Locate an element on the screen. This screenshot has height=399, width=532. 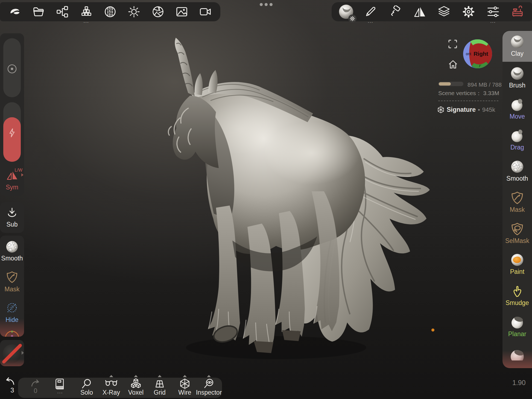
window-drag-handle is located at coordinates (266, 4).